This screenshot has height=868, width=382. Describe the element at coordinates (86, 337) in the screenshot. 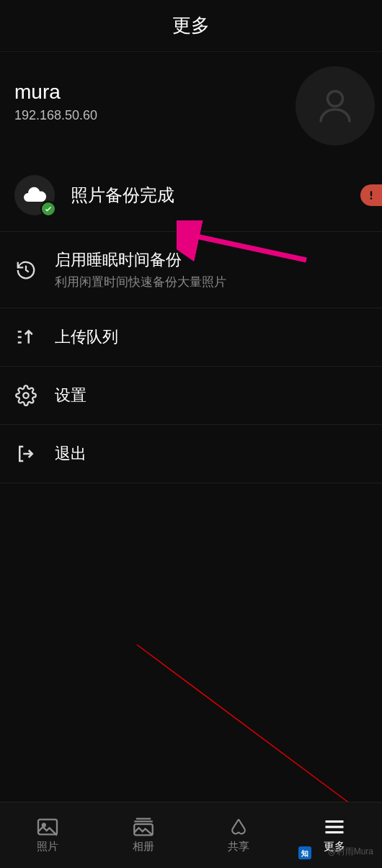

I see `menu-title: 上传队列` at that location.